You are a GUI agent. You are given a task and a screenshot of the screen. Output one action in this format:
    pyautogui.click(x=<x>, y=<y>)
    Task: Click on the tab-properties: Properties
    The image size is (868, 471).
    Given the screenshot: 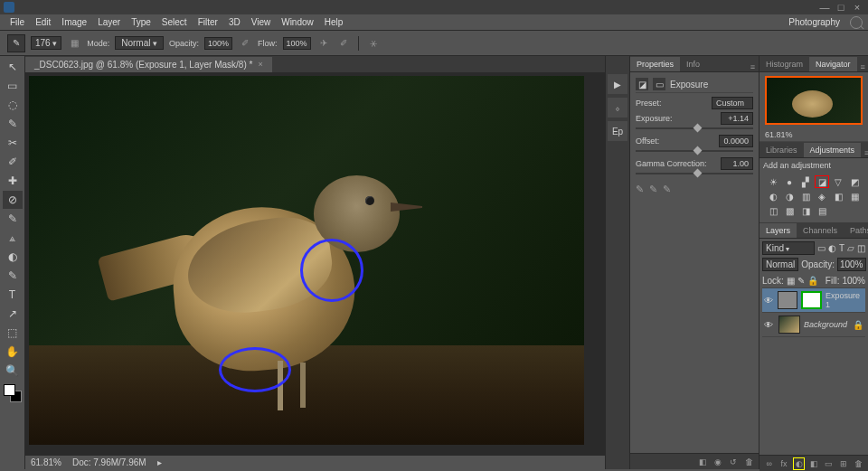 What is the action you would take?
    pyautogui.click(x=655, y=64)
    